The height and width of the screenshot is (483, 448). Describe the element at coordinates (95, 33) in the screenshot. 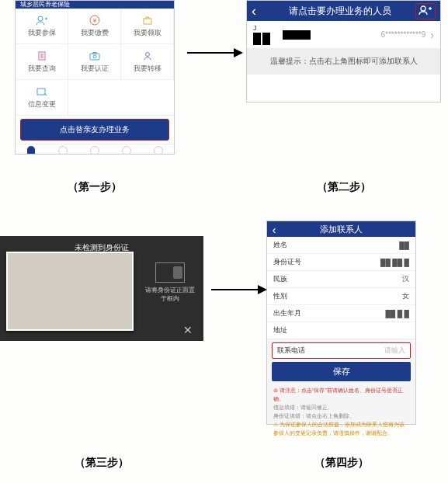

I see `grid-item-label: 我要缴费` at that location.